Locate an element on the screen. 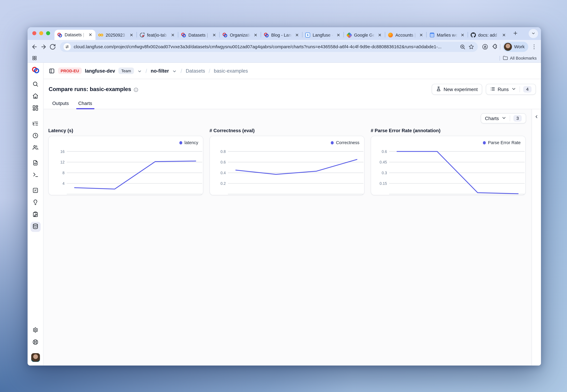  apps-grid-icon is located at coordinates (34, 58).